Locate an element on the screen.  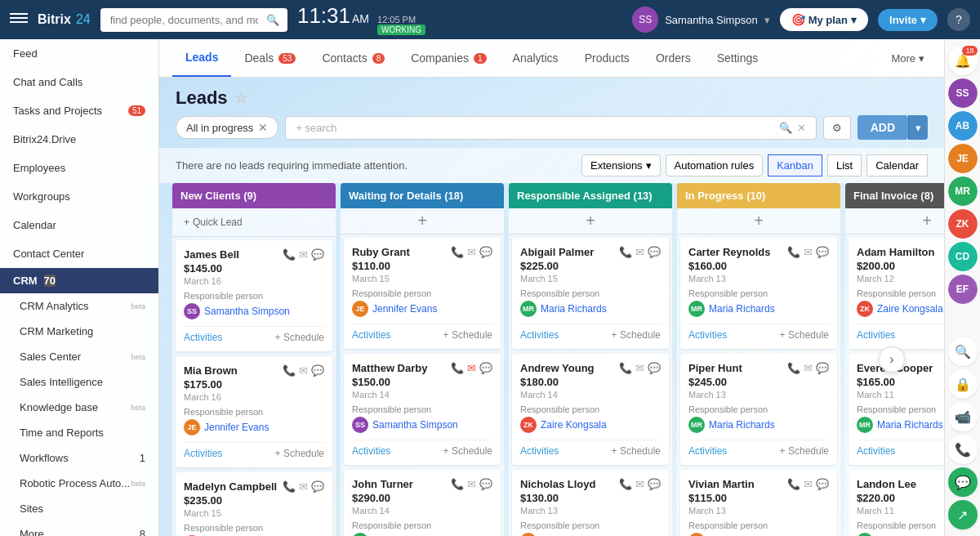
sidebar-item-feed: Feed is located at coordinates (79, 54).